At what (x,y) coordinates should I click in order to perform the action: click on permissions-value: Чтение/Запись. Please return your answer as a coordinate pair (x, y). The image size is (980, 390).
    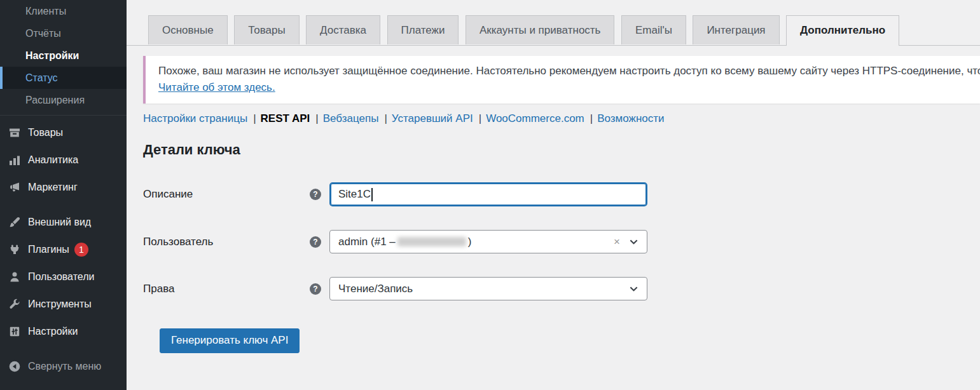
    Looking at the image, I should click on (375, 289).